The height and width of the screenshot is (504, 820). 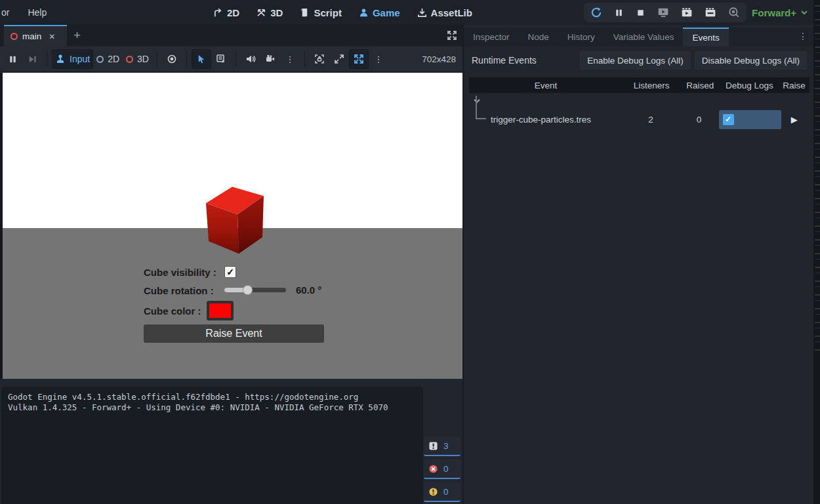 I want to click on raise-event-play-button: ▶, so click(x=794, y=119).